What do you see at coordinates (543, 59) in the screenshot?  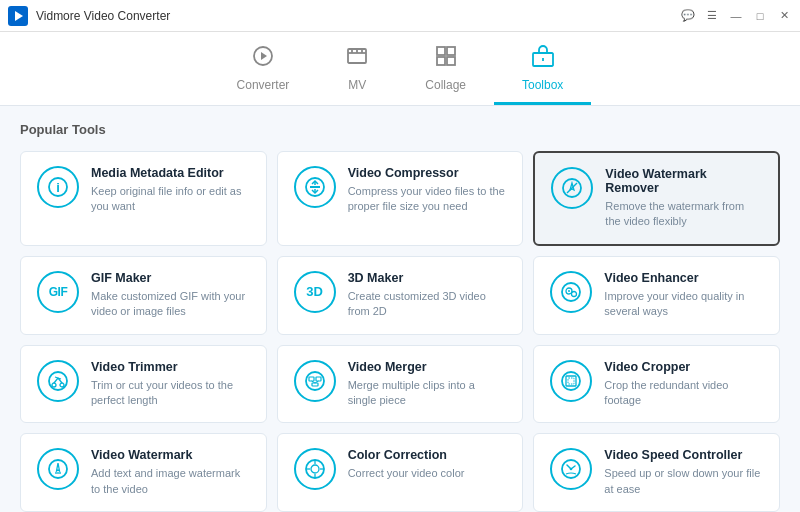 I see `toolbox-icon` at bounding box center [543, 59].